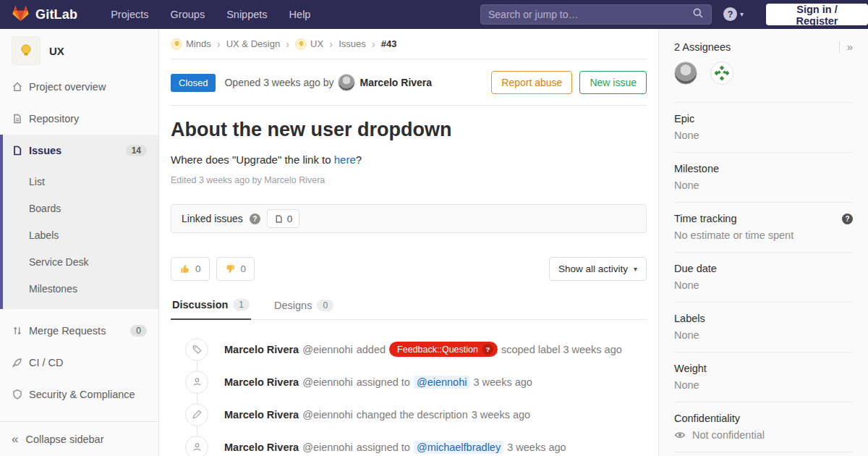 The height and width of the screenshot is (456, 868). Describe the element at coordinates (301, 44) in the screenshot. I see `project-avatar-mini` at that location.